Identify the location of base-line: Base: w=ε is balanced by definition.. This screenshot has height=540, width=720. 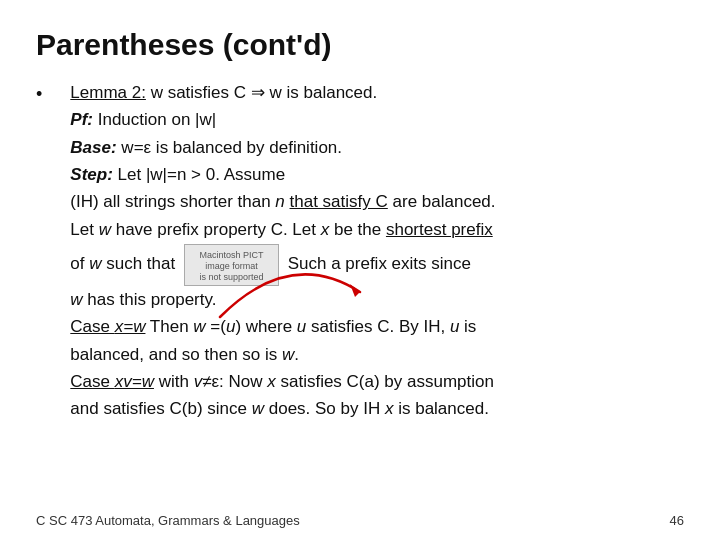
(282, 148).